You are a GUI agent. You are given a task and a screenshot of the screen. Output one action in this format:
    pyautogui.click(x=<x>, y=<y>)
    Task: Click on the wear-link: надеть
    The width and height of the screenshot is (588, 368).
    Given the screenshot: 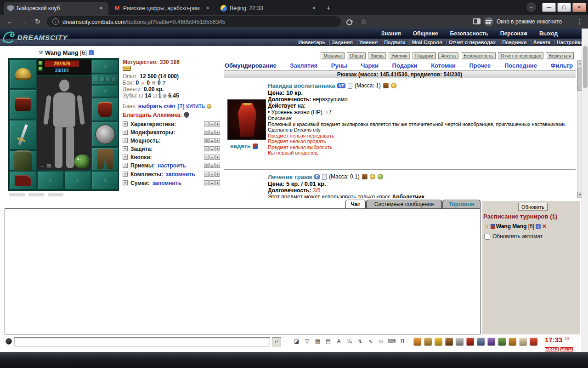 What is the action you would take?
    pyautogui.click(x=241, y=146)
    